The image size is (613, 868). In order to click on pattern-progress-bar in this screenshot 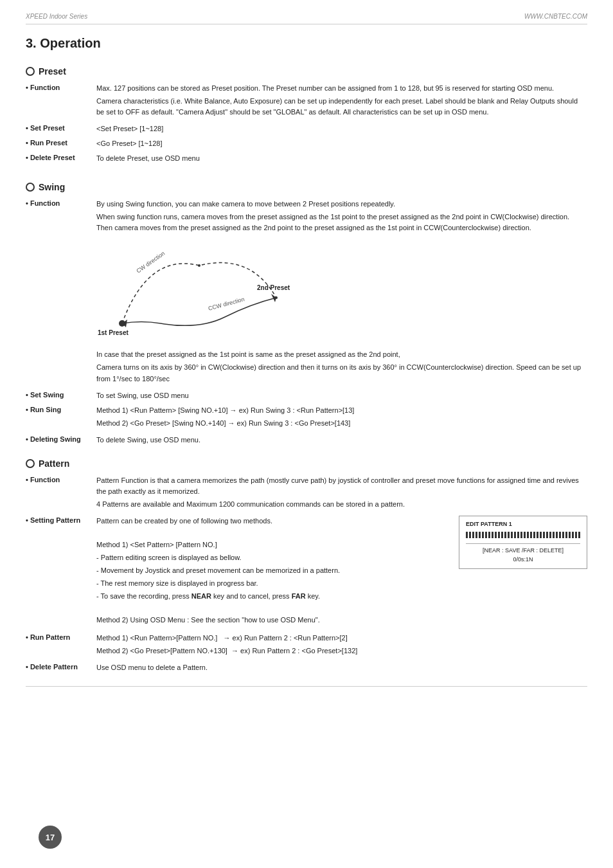, I will do `click(523, 535)`.